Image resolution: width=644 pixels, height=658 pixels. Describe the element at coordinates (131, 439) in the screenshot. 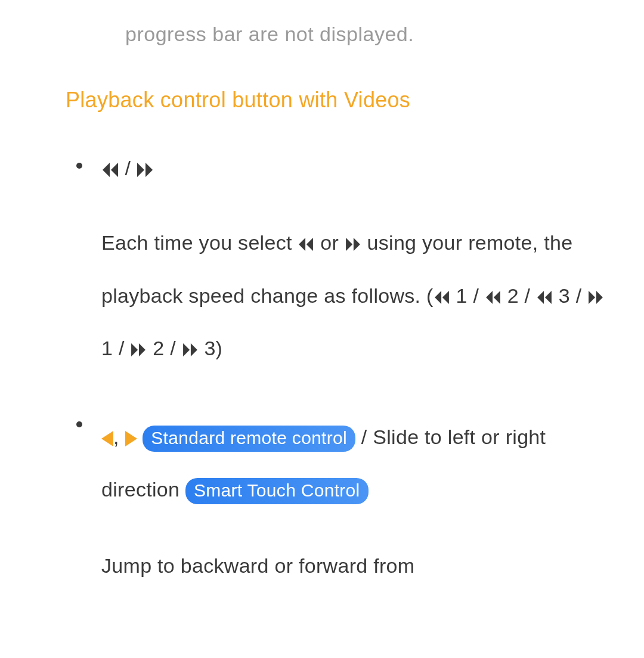

I see `triangle-right-icon` at that location.